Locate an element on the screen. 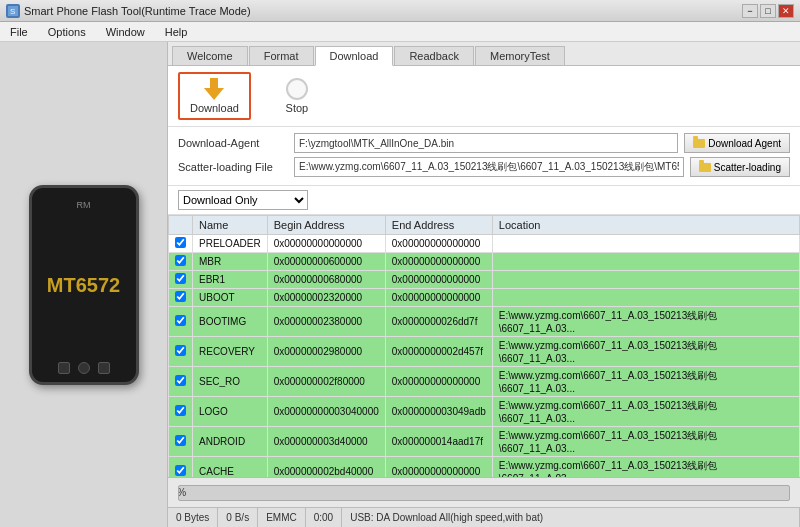 The image size is (800, 527). table-row: ANDROID0x000000003d400000x000000014aad17… is located at coordinates (484, 442).